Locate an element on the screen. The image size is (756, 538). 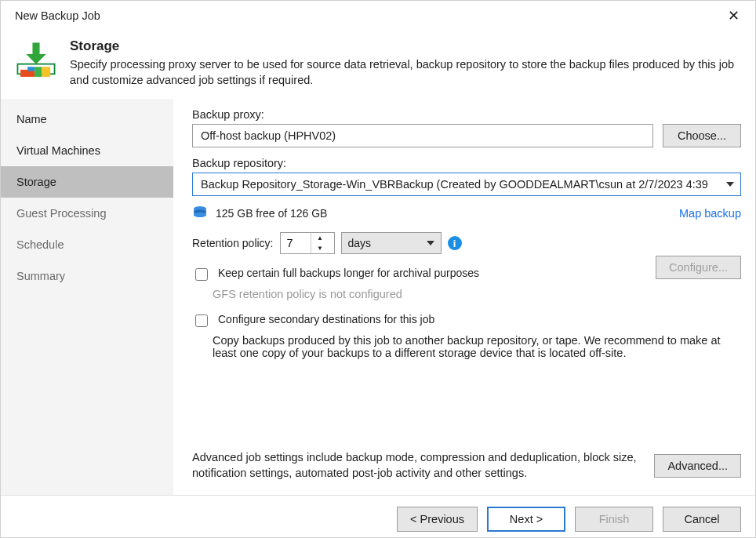
next-button: Next > is located at coordinates (526, 519).